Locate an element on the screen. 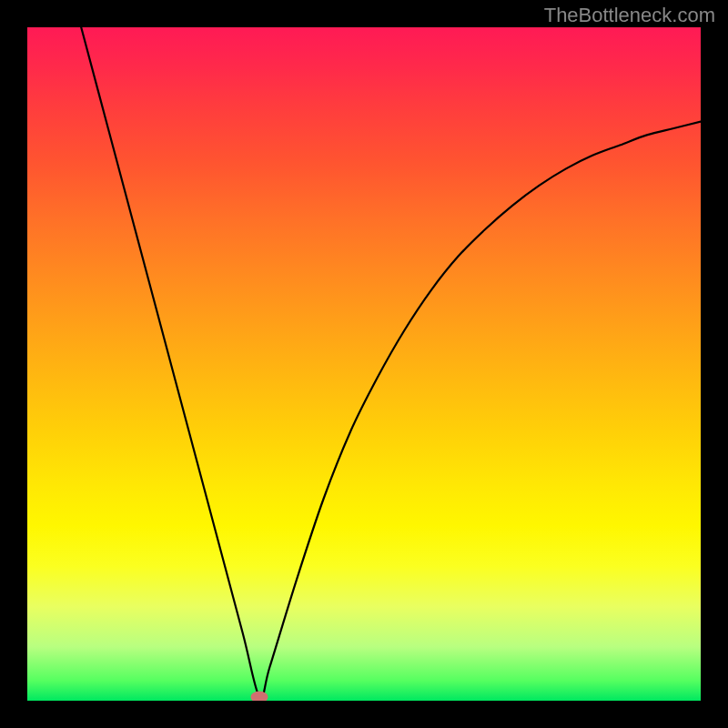 The height and width of the screenshot is (728, 728). min-marker is located at coordinates (260, 696).